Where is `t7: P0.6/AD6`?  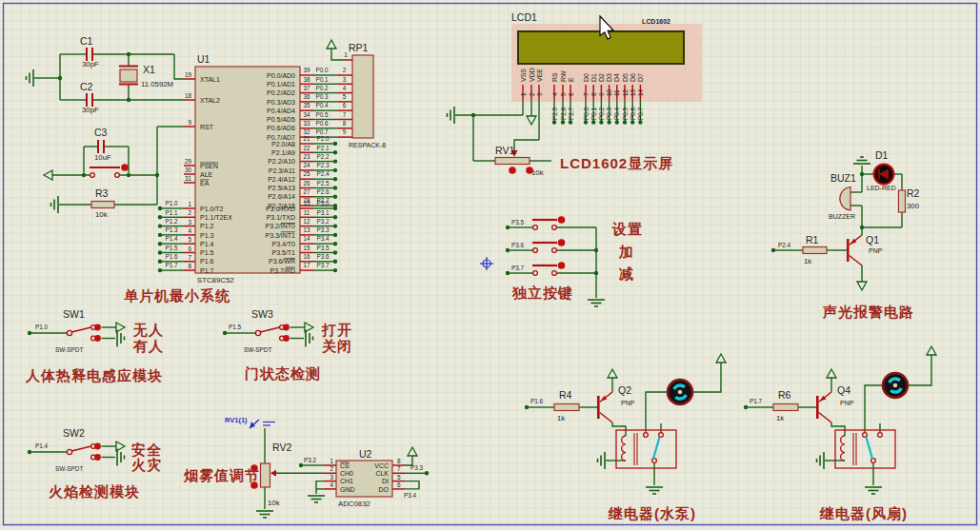
t7: P0.6/AD6 is located at coordinates (281, 128).